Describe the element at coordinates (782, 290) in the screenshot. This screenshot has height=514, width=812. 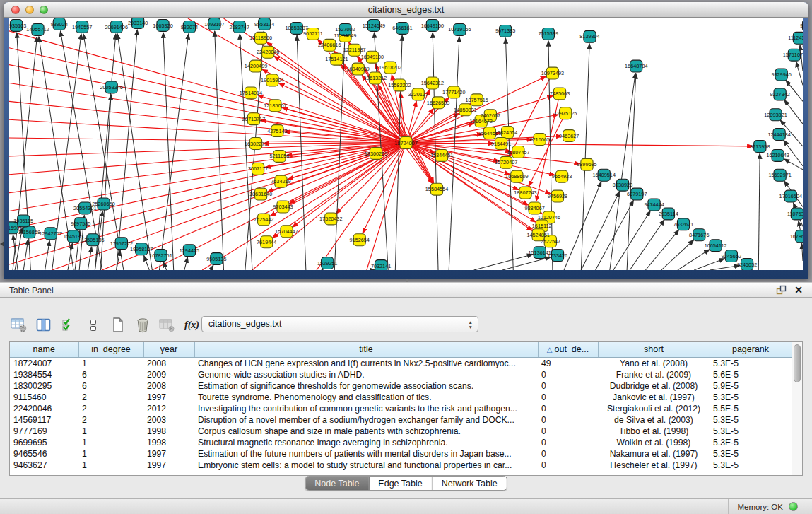
I see `float-window-icon` at that location.